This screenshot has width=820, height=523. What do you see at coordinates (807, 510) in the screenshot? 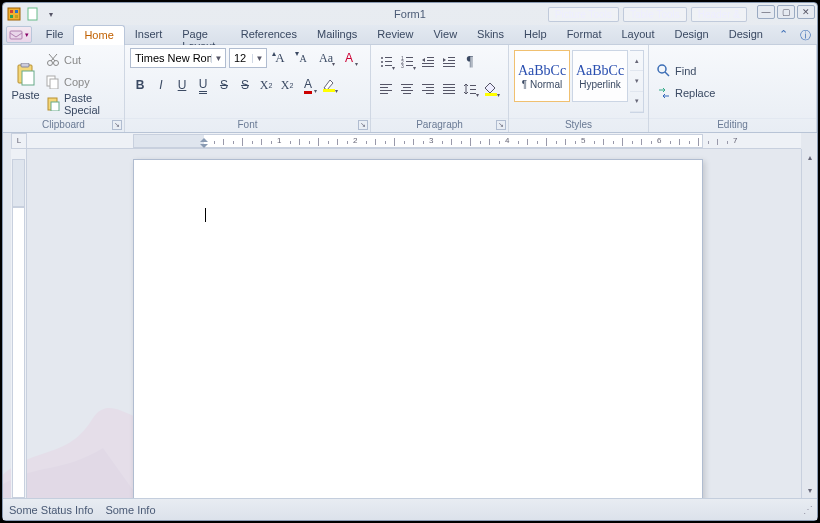
I see `resize-grip-icon: ⋰` at bounding box center [807, 510].